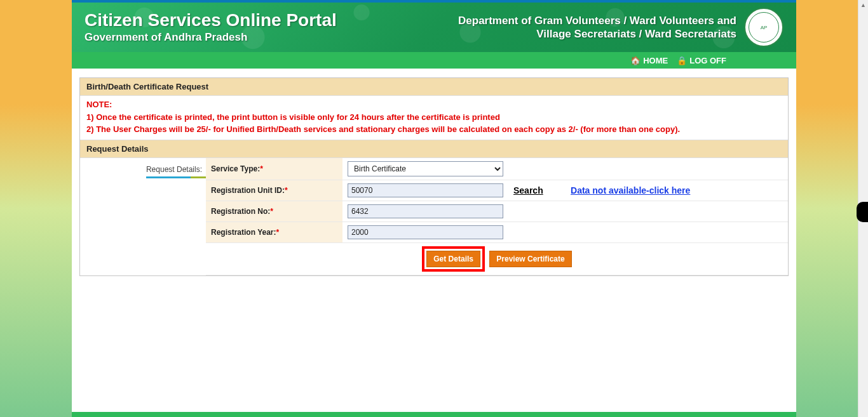  Describe the element at coordinates (275, 169) in the screenshot. I see `service-type-label: Service Type:*` at that location.